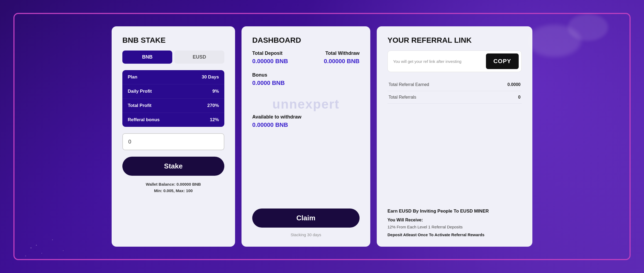 Image resolution: width=644 pixels, height=273 pixels. What do you see at coordinates (334, 61) in the screenshot?
I see `total-withdraw-value: 0.00000 BNB` at bounding box center [334, 61].